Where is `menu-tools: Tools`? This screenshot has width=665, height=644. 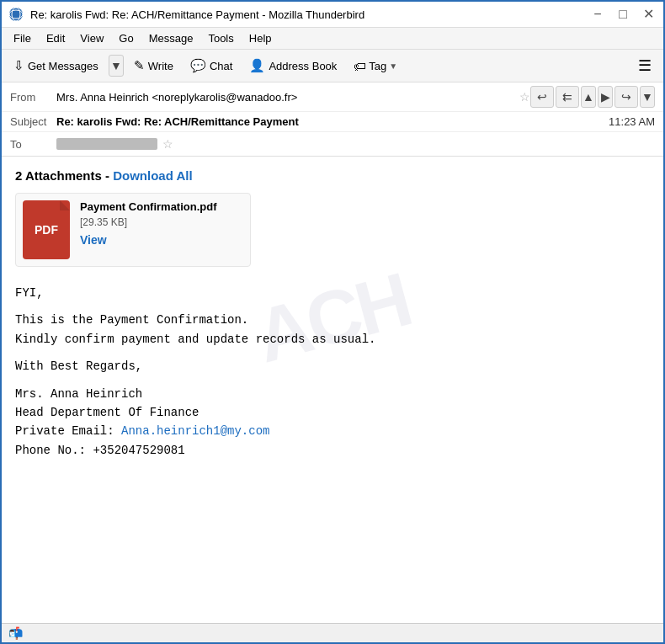 menu-tools: Tools is located at coordinates (221, 39).